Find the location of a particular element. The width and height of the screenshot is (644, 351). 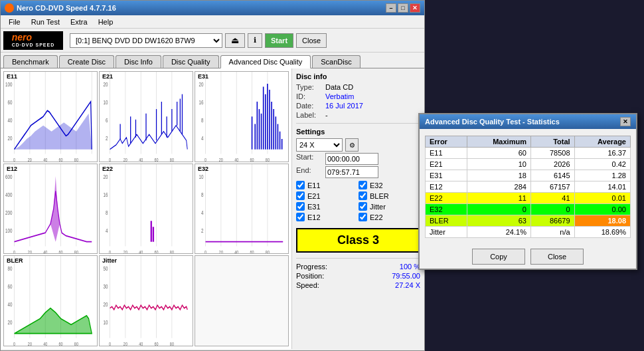

menu-file: File is located at coordinates (15, 22).